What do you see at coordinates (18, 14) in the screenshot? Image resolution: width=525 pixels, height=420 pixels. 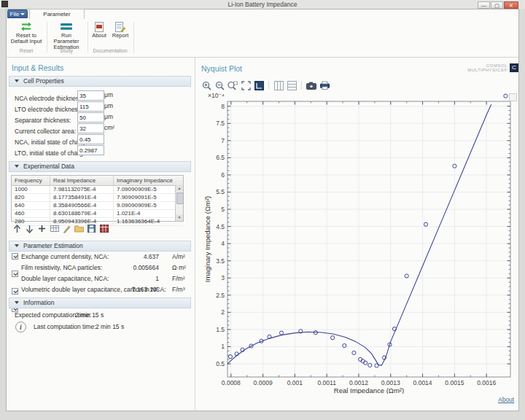 I see `file-menu-button: File` at bounding box center [18, 14].